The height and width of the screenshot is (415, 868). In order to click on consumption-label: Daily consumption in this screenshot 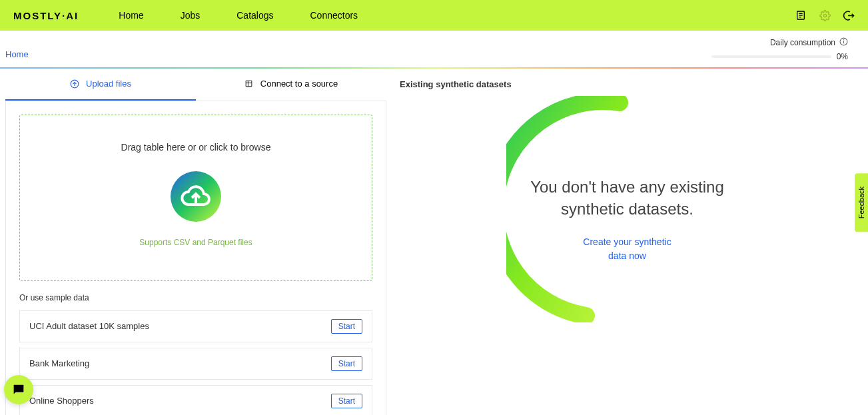, I will do `click(803, 43)`.